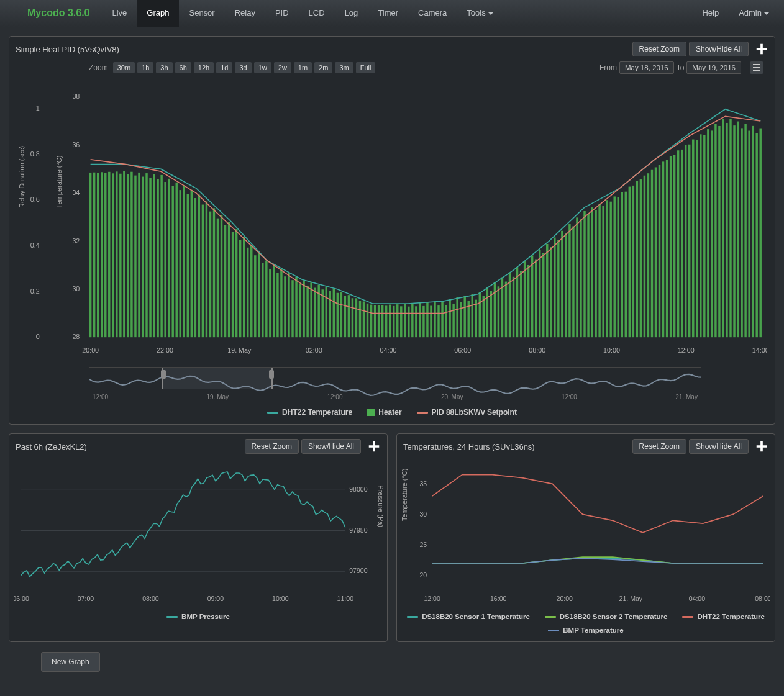 This screenshot has width=784, height=696. I want to click on svg-text: 0.8, so click(35, 154).